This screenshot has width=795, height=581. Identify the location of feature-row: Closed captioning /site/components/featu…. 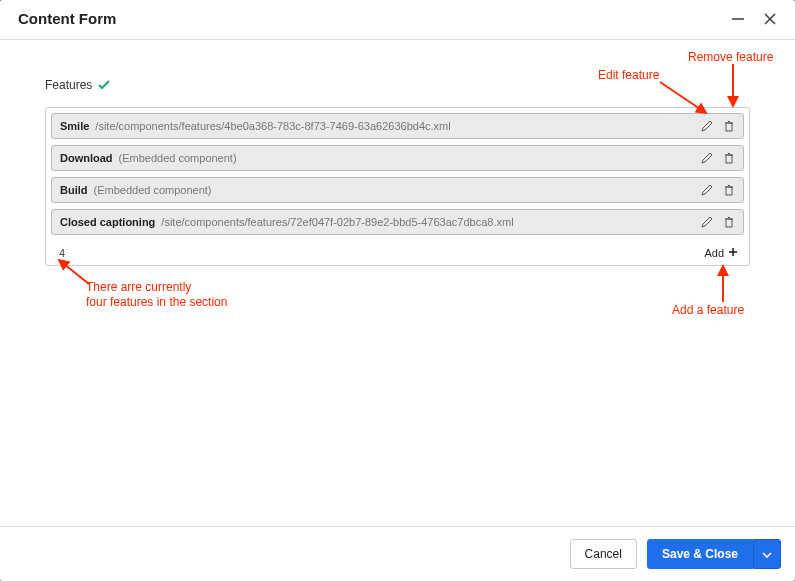
(398, 222).